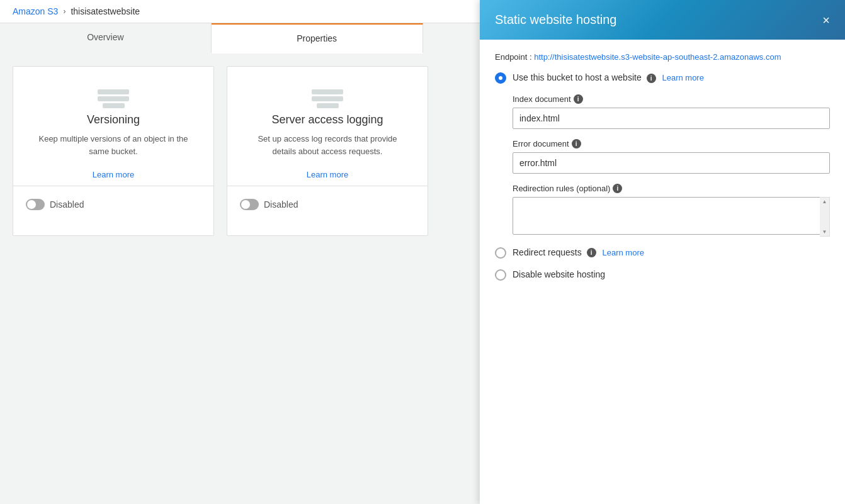 The width and height of the screenshot is (845, 504). I want to click on versioning-divider, so click(113, 186).